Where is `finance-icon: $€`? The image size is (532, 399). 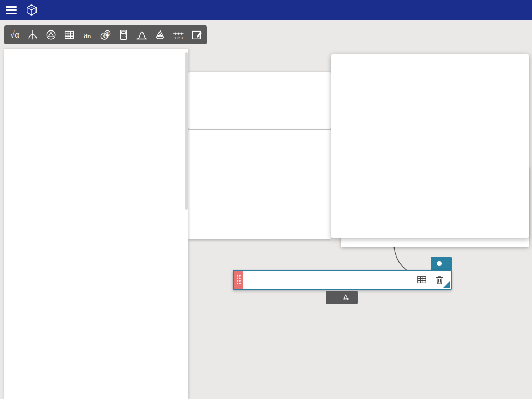 finance-icon: $€ is located at coordinates (105, 35).